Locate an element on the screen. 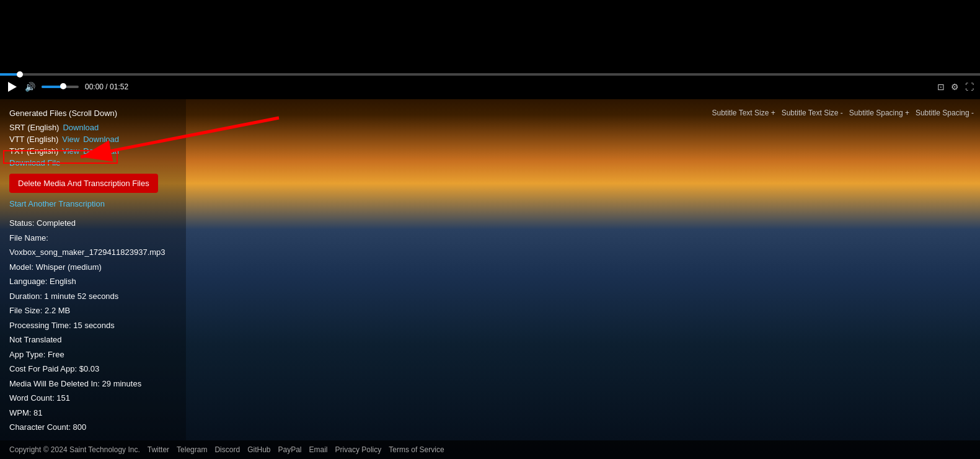 This screenshot has width=980, height=459. footer: Copyright © 2024 Saint Technology Inc. T… is located at coordinates (490, 450).